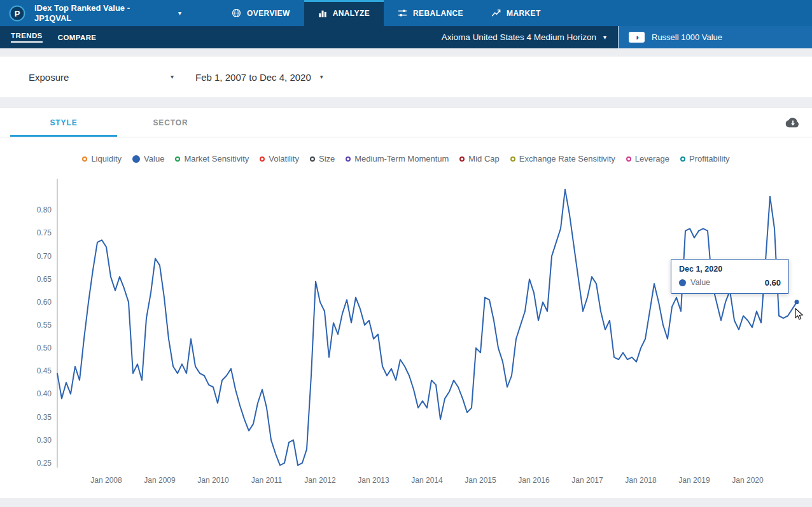 The width and height of the screenshot is (812, 507). What do you see at coordinates (652, 159) in the screenshot?
I see `legend-label: Leverage` at bounding box center [652, 159].